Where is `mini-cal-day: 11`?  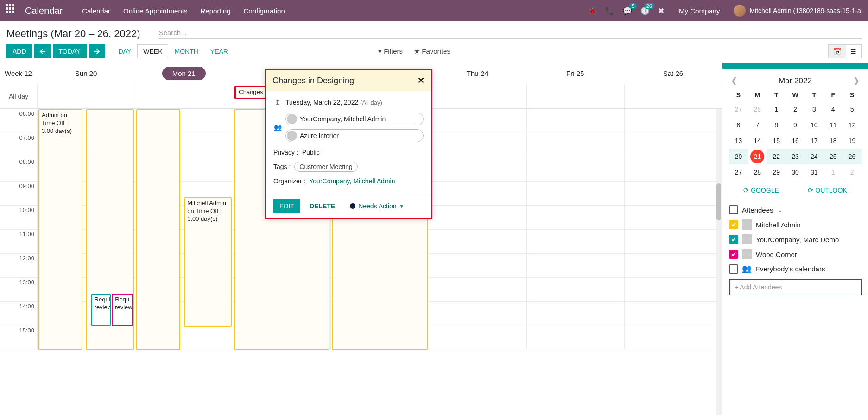
mini-cal-day: 11 is located at coordinates (833, 125).